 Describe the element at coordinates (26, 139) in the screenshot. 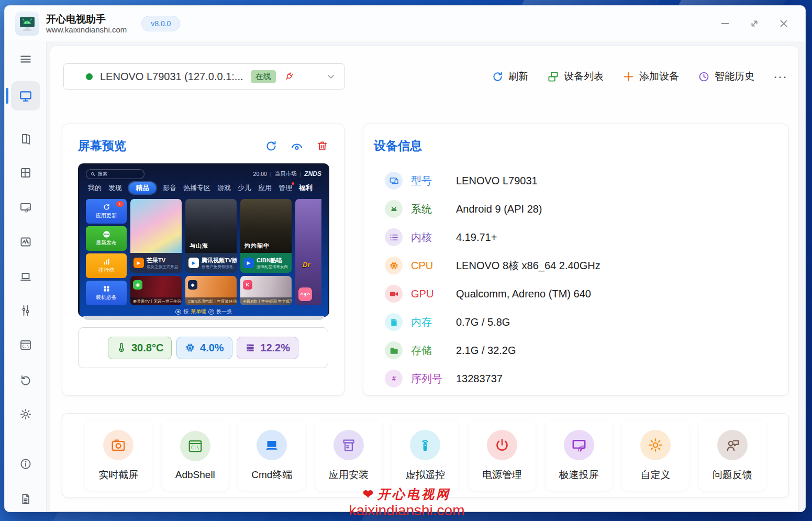

I see `door-icon` at that location.